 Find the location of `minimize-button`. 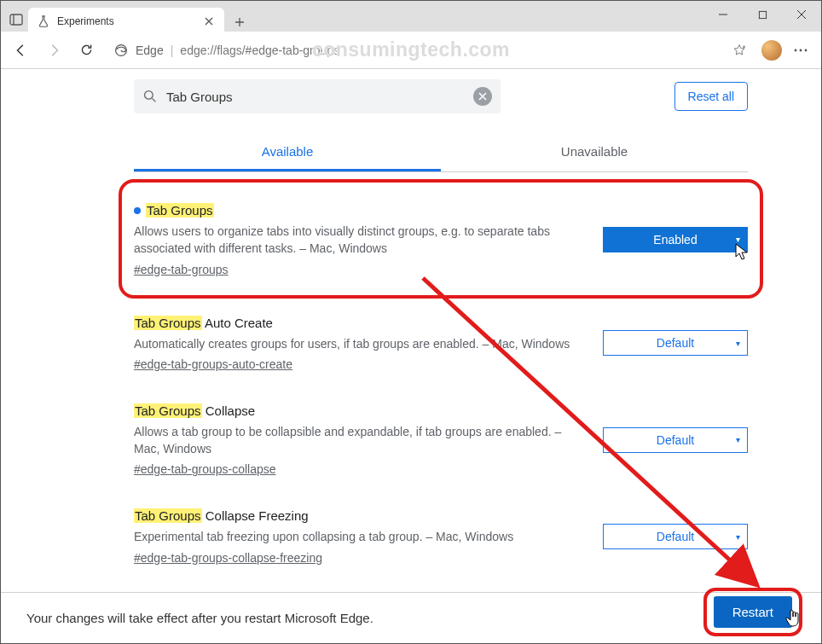

minimize-button is located at coordinates (723, 15).